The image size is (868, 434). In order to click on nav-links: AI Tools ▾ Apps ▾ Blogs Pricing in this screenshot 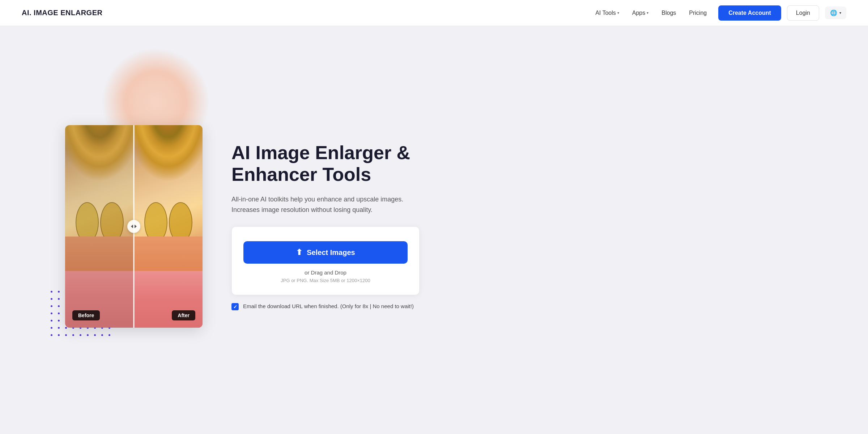, I will do `click(651, 13)`.